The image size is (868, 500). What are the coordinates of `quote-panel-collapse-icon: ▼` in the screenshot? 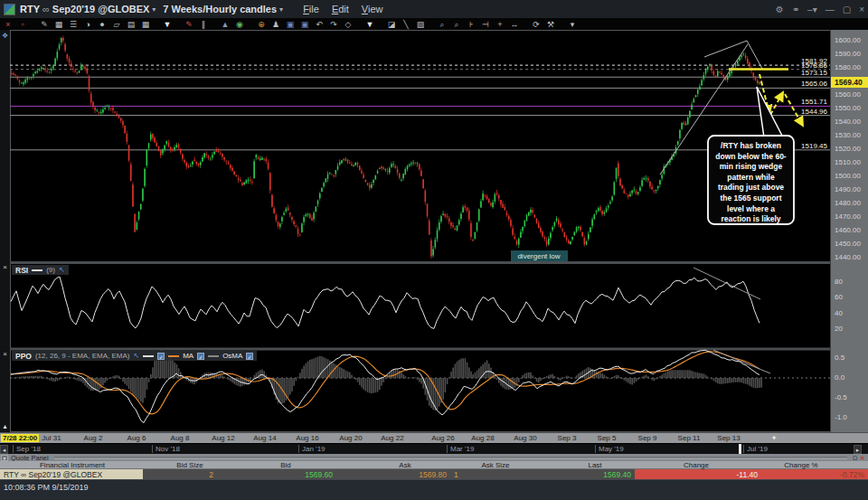 It's located at (5, 458).